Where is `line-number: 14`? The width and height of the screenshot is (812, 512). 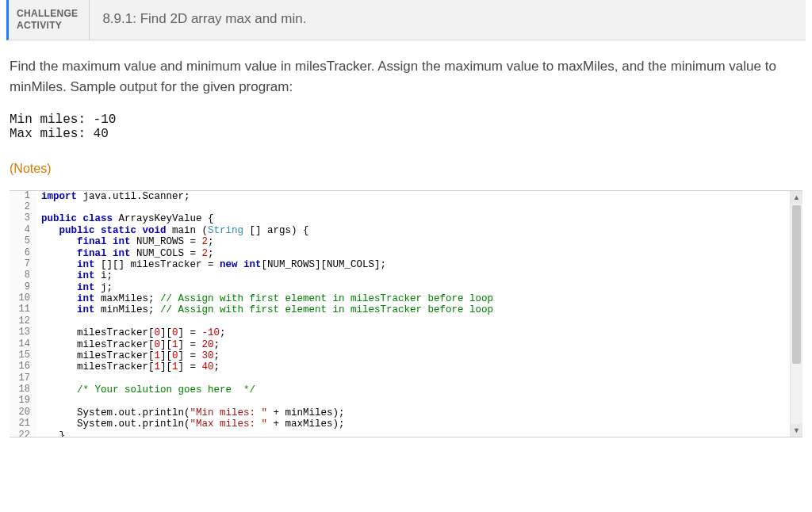
line-number: 14 is located at coordinates (23, 345).